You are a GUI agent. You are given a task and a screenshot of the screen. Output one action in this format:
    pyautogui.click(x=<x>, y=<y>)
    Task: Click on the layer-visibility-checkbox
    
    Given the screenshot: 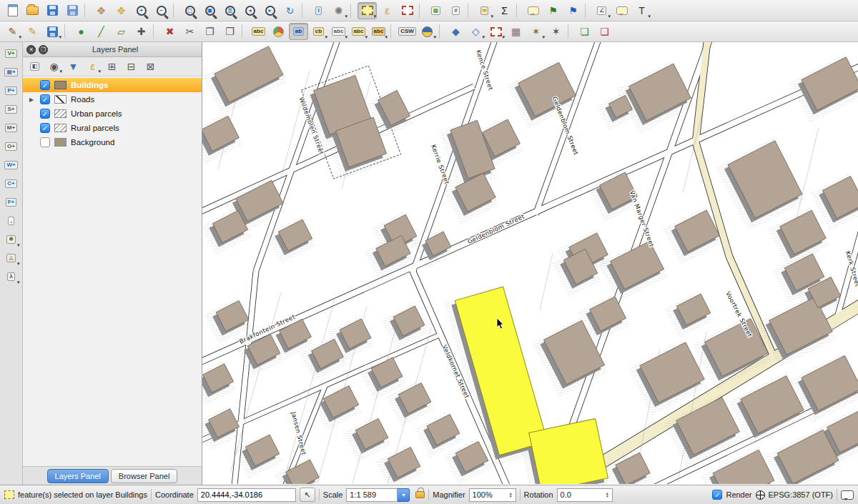 What is the action you would take?
    pyautogui.click(x=45, y=142)
    